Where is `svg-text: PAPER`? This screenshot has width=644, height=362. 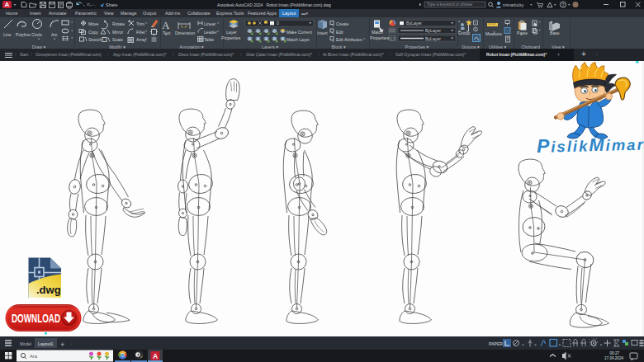 svg-text: PAPER is located at coordinates (495, 344).